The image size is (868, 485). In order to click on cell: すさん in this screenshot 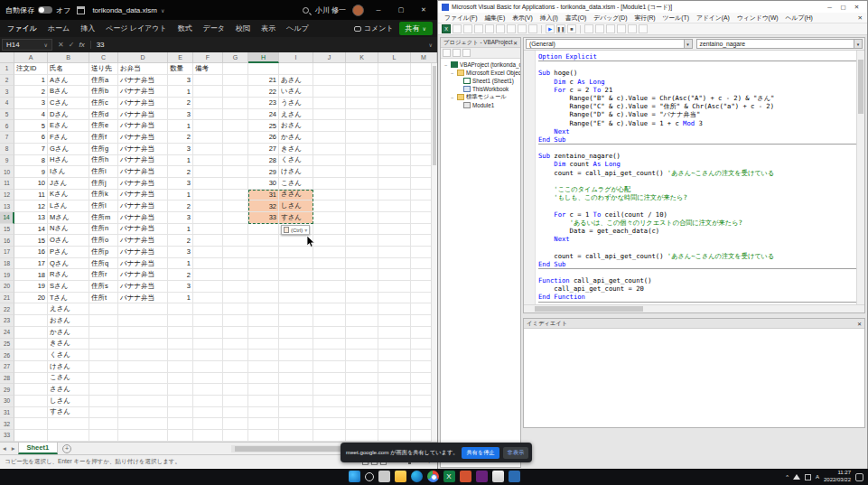, I will do `click(296, 219)`.